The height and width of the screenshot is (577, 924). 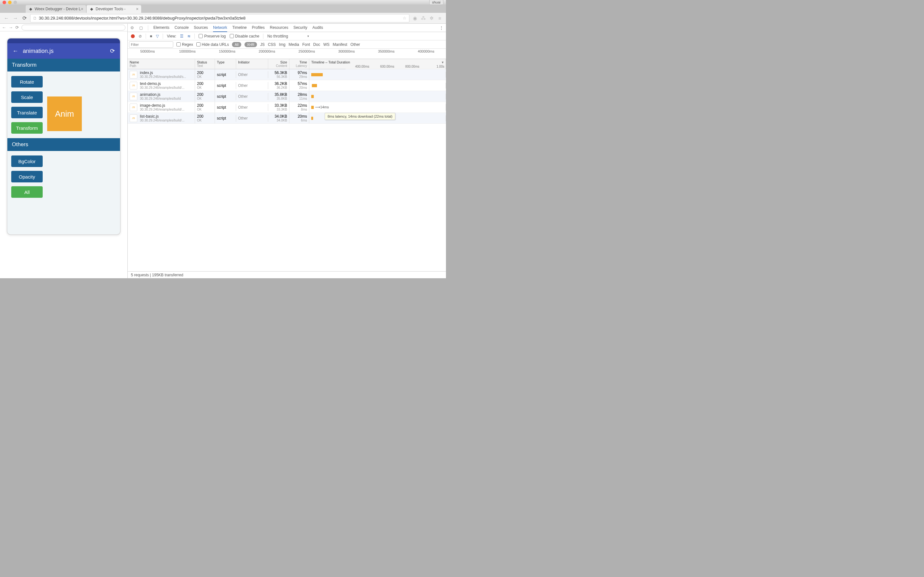 I want to click on timeline-tick: 800.00ms, so click(x=408, y=66).